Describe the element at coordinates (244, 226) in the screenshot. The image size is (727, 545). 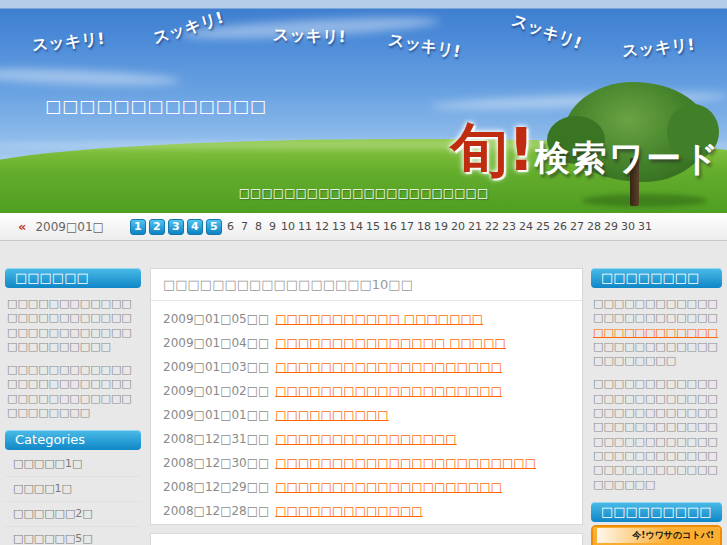
I see `day-link: 7` at that location.